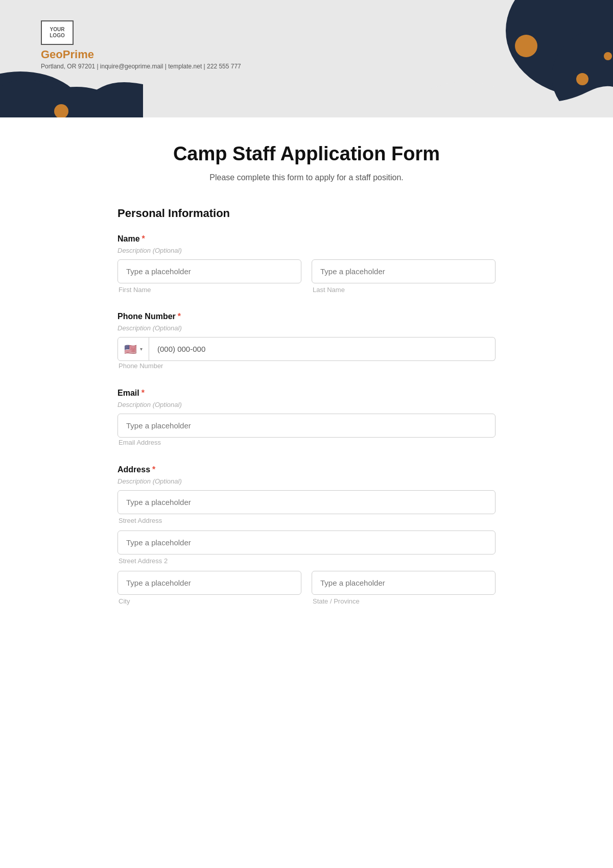 This screenshot has height=868, width=613. Describe the element at coordinates (209, 588) in the screenshot. I see `city-wrap: City` at that location.